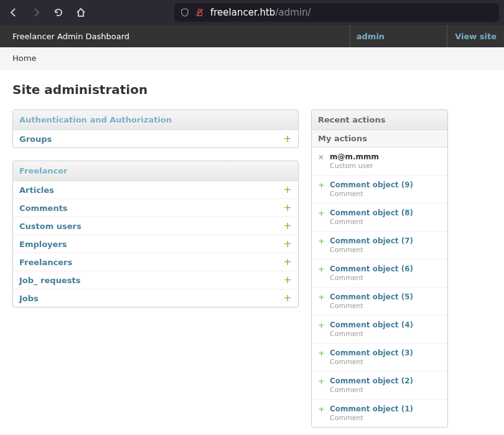 The image size is (504, 435). Describe the element at coordinates (321, 157) in the screenshot. I see `delete-icon: ✕` at that location.